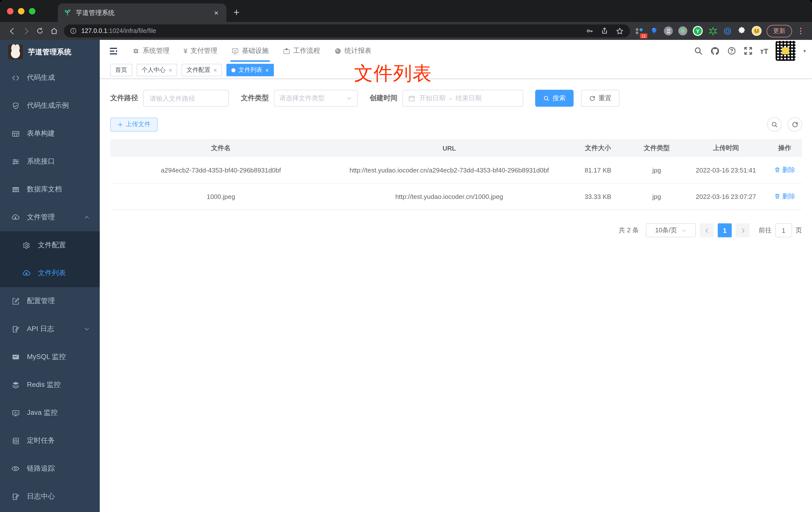 The height and width of the screenshot is (512, 812). Describe the element at coordinates (41, 496) in the screenshot. I see `sidebar-item-label: 日志中心` at that location.